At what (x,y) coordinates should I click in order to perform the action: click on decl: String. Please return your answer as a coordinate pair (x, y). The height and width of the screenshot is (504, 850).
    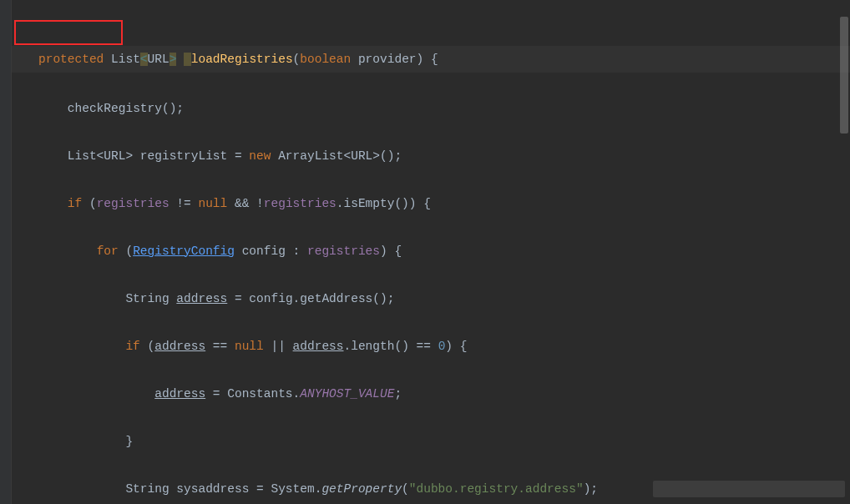
    Looking at the image, I should click on (150, 299).